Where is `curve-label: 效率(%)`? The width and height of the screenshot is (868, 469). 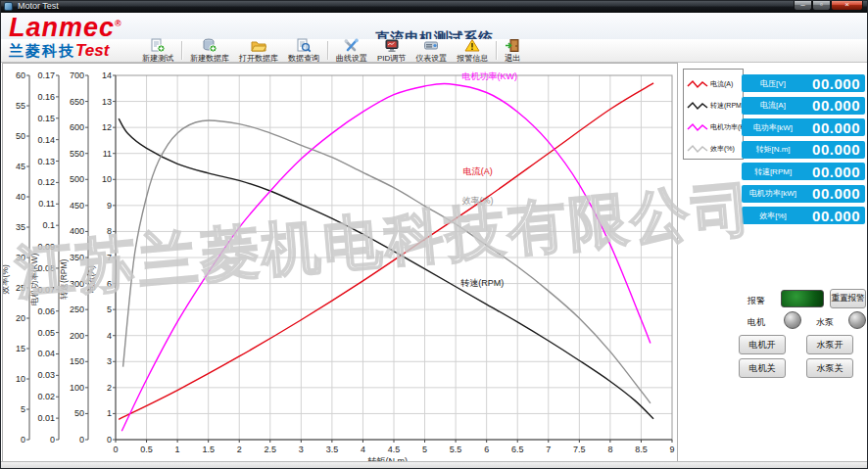 curve-label: 效率(%) is located at coordinates (477, 201).